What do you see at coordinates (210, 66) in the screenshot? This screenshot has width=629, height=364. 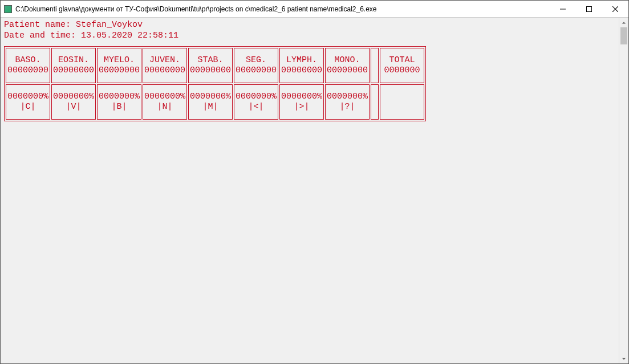 I see `cell-stab: STAB.00000000` at bounding box center [210, 66].